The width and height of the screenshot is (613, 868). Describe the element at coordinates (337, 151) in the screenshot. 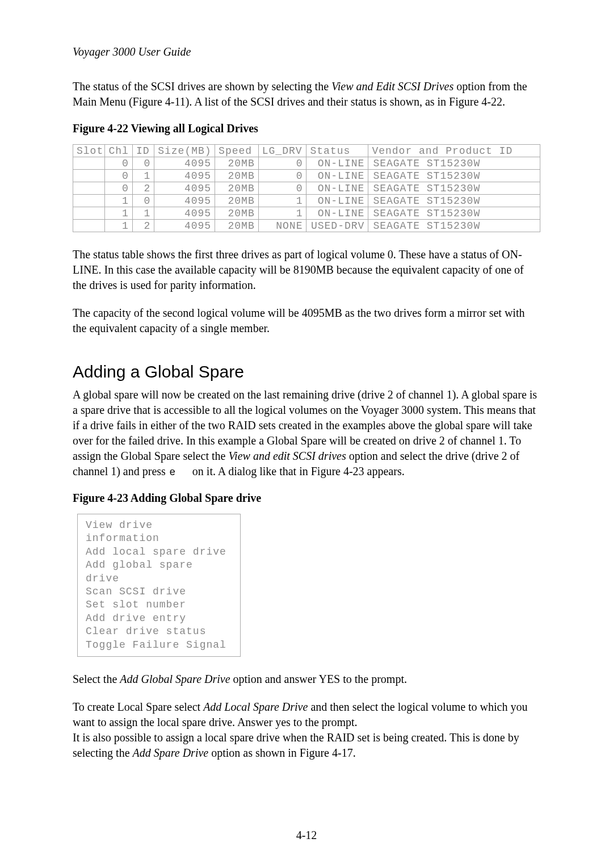

I see `col-header: Status` at that location.